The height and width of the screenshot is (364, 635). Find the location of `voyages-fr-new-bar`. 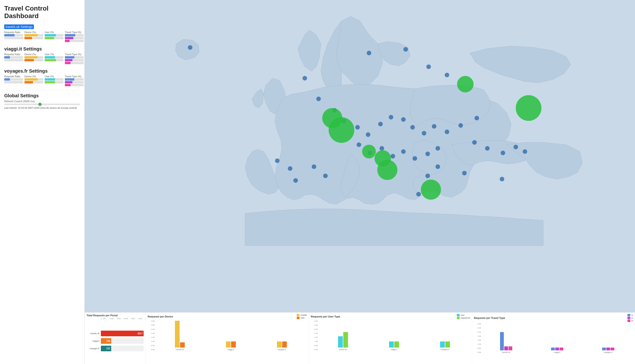

voyages-fr-new-bar is located at coordinates (443, 344).